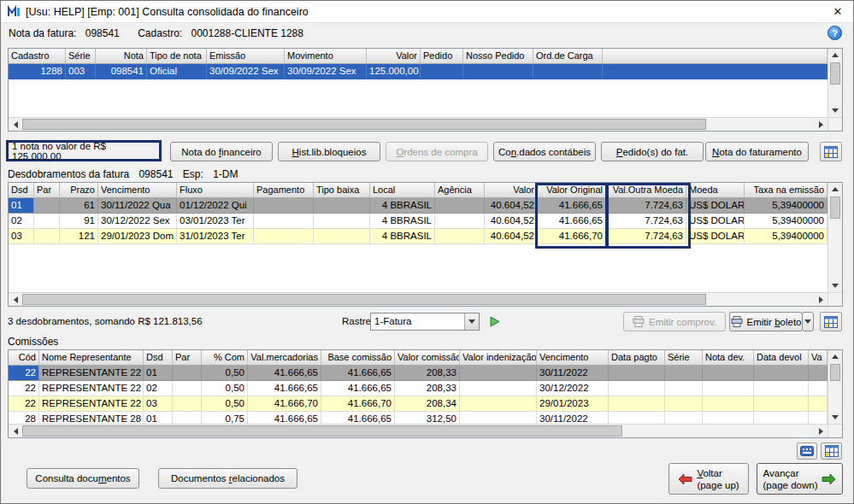 The width and height of the screenshot is (854, 504). Describe the element at coordinates (158, 404) in the screenshot. I see `cell-dsd: 03` at that location.